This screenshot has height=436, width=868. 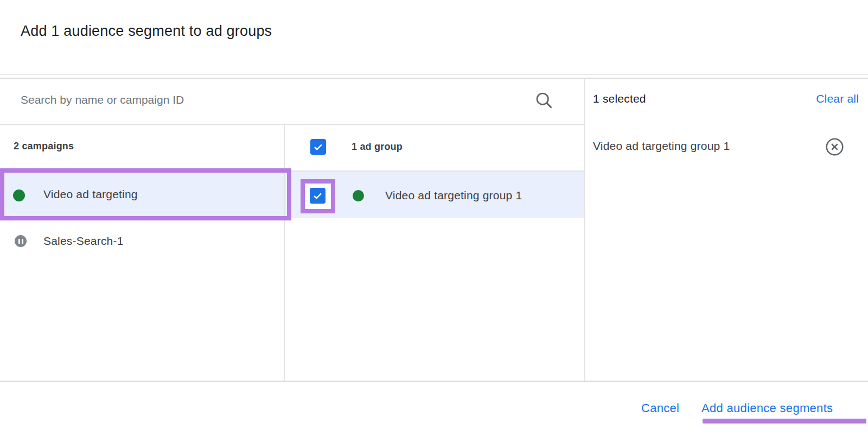 I want to click on select-all-adgroups-checkbox, so click(x=318, y=147).